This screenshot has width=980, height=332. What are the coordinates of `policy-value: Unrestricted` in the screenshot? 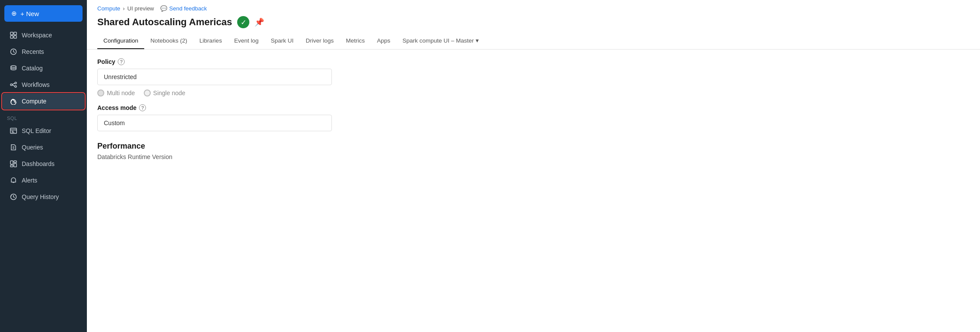 It's located at (215, 77).